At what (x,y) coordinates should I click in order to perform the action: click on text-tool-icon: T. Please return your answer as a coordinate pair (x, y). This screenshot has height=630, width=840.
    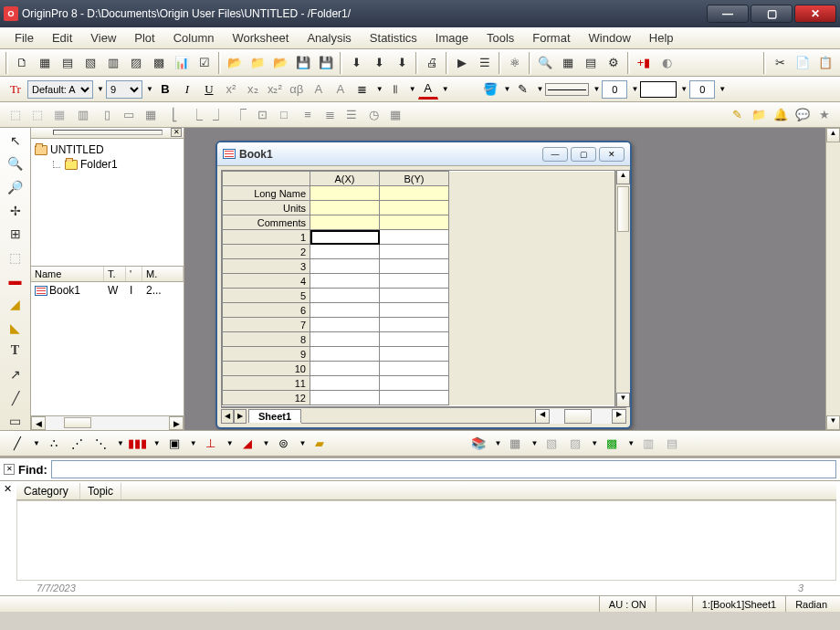
    Looking at the image, I should click on (16, 351).